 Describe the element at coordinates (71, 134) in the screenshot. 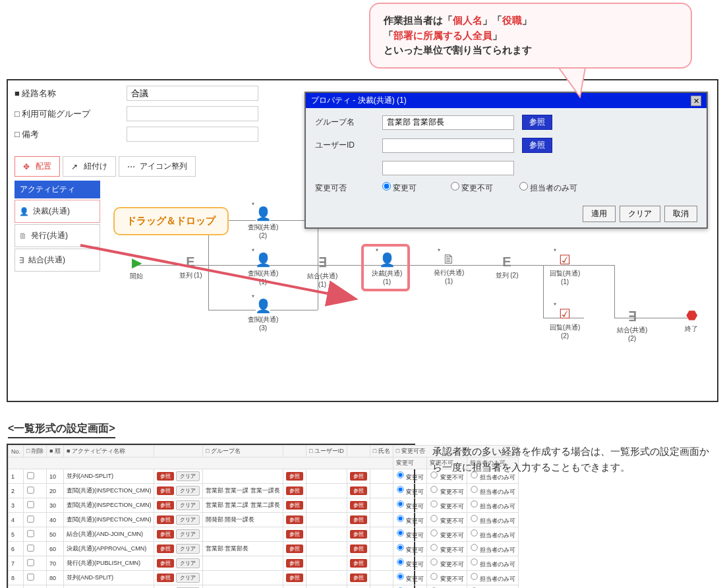

I see `label-note: □ 備考` at that location.